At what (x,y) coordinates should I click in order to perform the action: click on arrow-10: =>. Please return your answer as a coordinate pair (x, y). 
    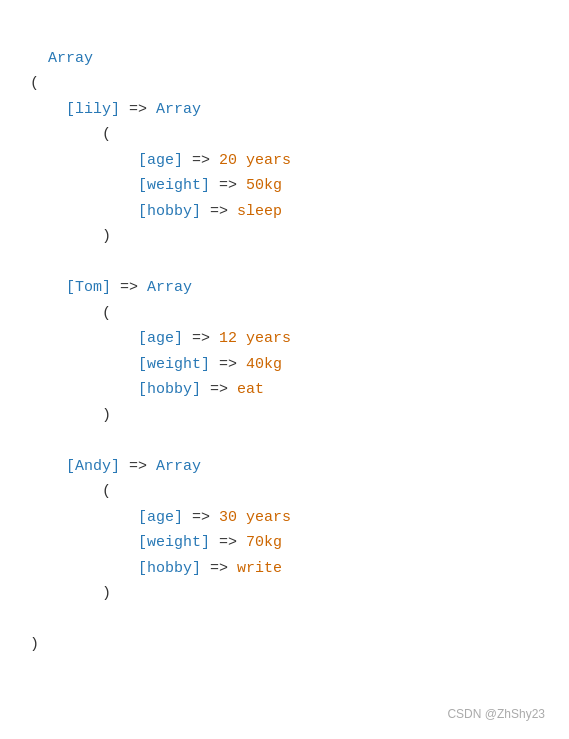
    Looking at the image, I should click on (201, 518).